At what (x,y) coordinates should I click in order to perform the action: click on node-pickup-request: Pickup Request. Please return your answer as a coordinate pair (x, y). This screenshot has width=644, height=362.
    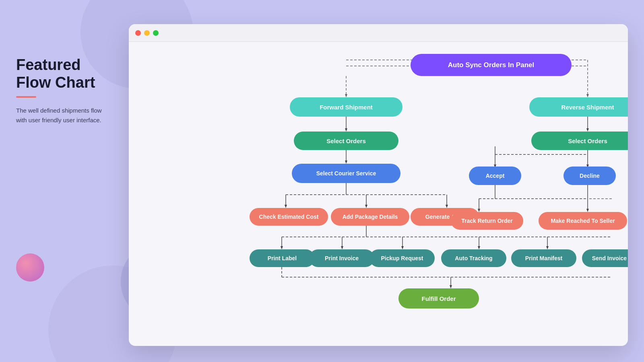
    Looking at the image, I should click on (402, 258).